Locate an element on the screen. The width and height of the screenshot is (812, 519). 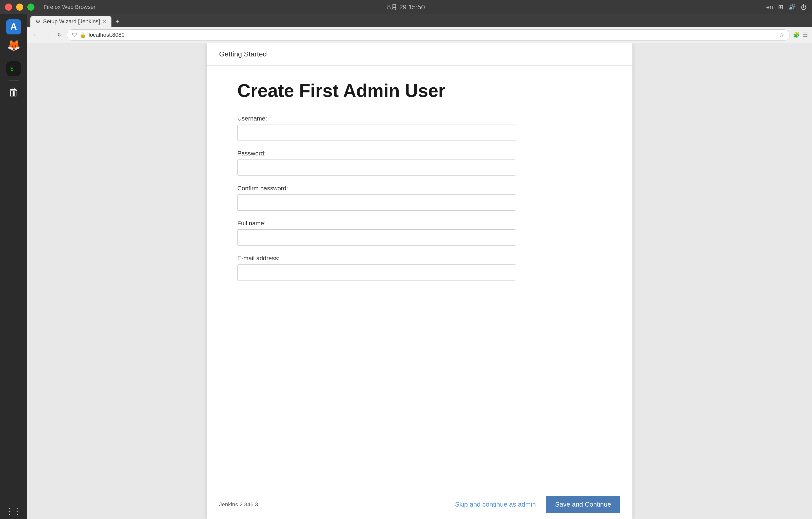
extensions-icon: 🧩 is located at coordinates (796, 35).